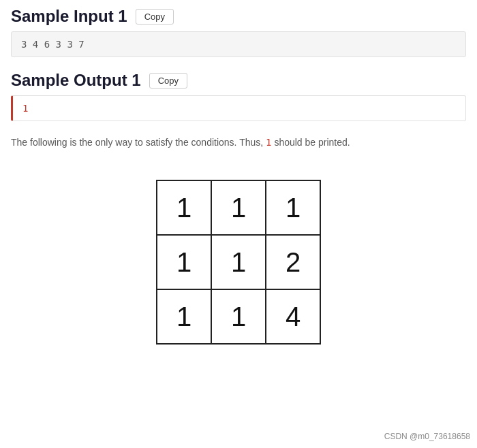 The width and height of the screenshot is (477, 448). Describe the element at coordinates (238, 96) in the screenshot. I see `sample-output-section: Sample Output 1 Copy 1` at that location.